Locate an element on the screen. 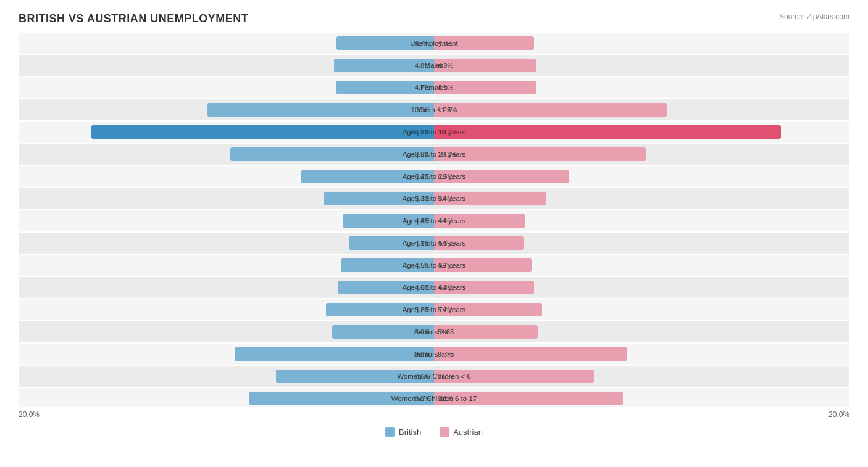 The height and width of the screenshot is (467, 868). chart-row: Females 4.7% 4.9% is located at coordinates (434, 88).